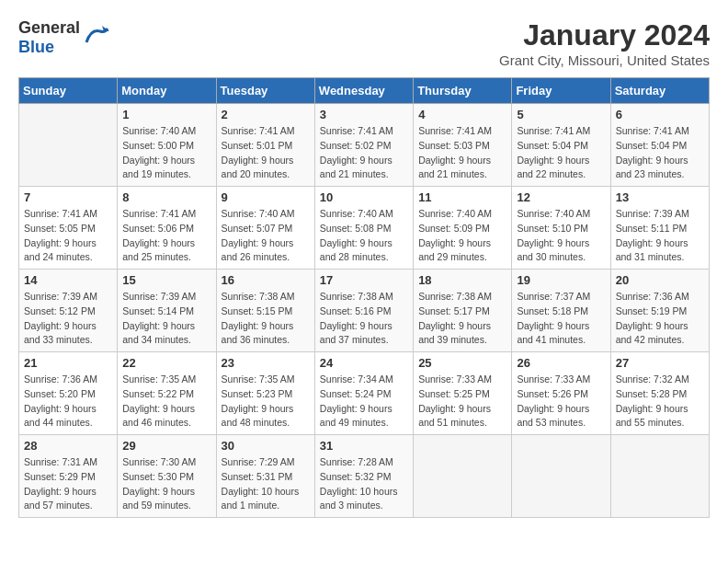  I want to click on calendar-day-cell: 9Sunrise: 7:40 AMSunset: 5:07 PMDaylight…, so click(265, 228).